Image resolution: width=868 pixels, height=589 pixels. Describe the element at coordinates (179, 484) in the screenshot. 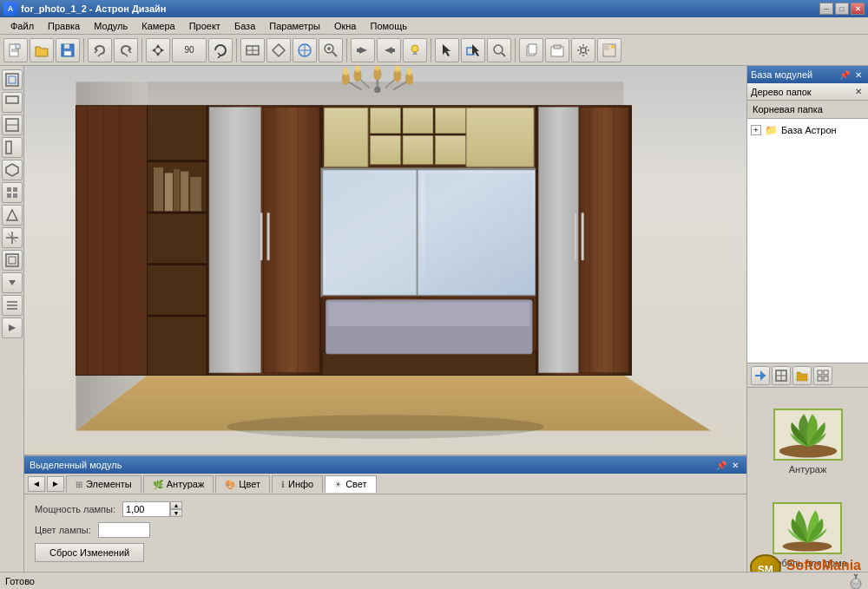

I see `tab-anturazh: 🌿 Антураж` at that location.